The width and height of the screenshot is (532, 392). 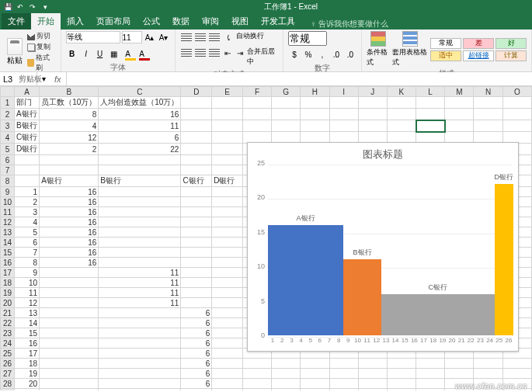 I want to click on col-header-D: D, so click(x=196, y=92).